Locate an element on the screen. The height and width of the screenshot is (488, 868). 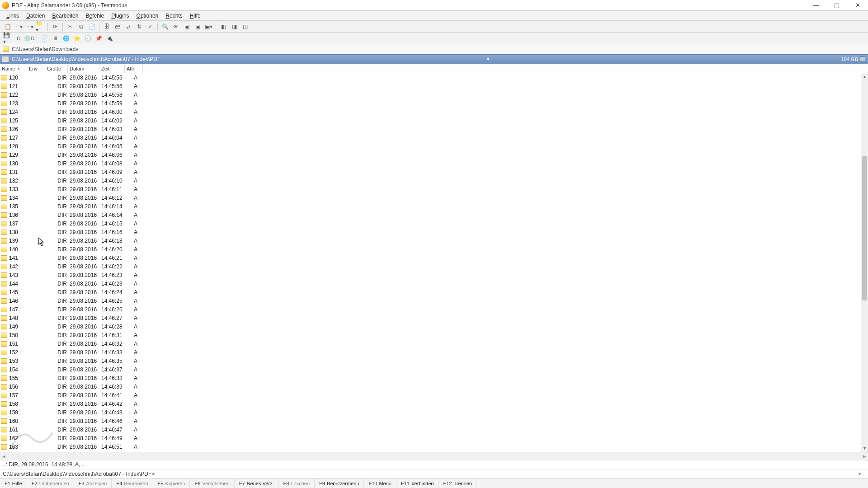
titlebar: PDF - Altap Salamander 3.06 (x86) - Test… is located at coordinates (434, 5).